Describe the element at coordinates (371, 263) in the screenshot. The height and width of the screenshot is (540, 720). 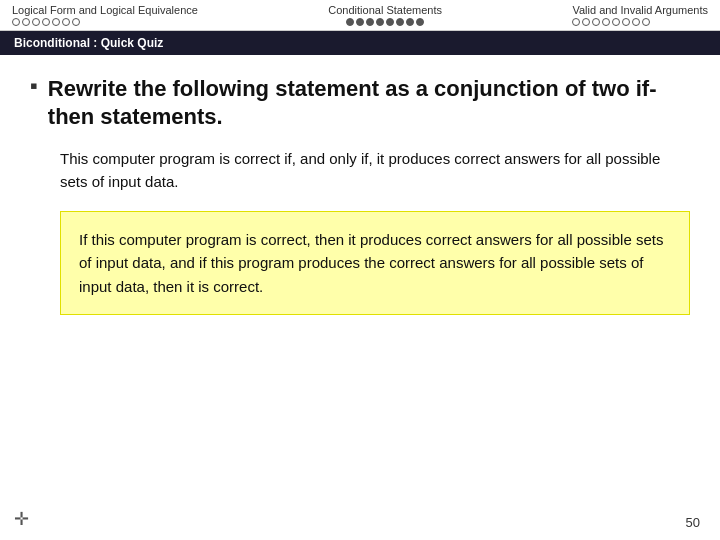
I see `answer-text: If this computer program is correct, the…` at that location.